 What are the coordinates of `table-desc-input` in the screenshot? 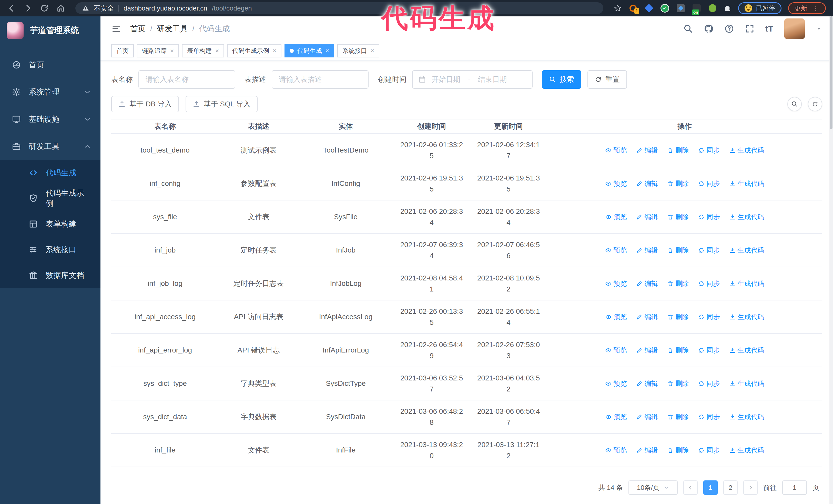 It's located at (320, 79).